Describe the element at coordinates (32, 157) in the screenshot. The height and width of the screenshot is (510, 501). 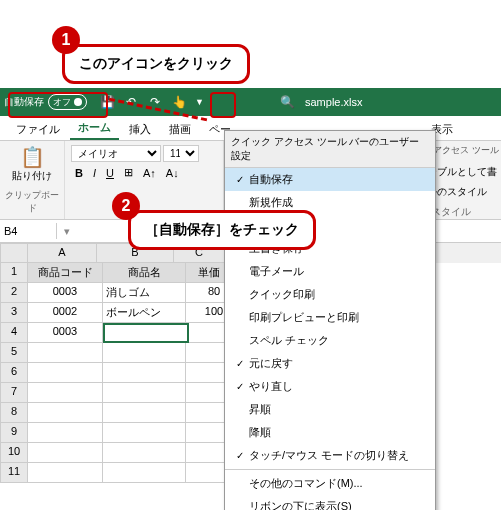
I see `clipboard-icon: 📋` at that location.